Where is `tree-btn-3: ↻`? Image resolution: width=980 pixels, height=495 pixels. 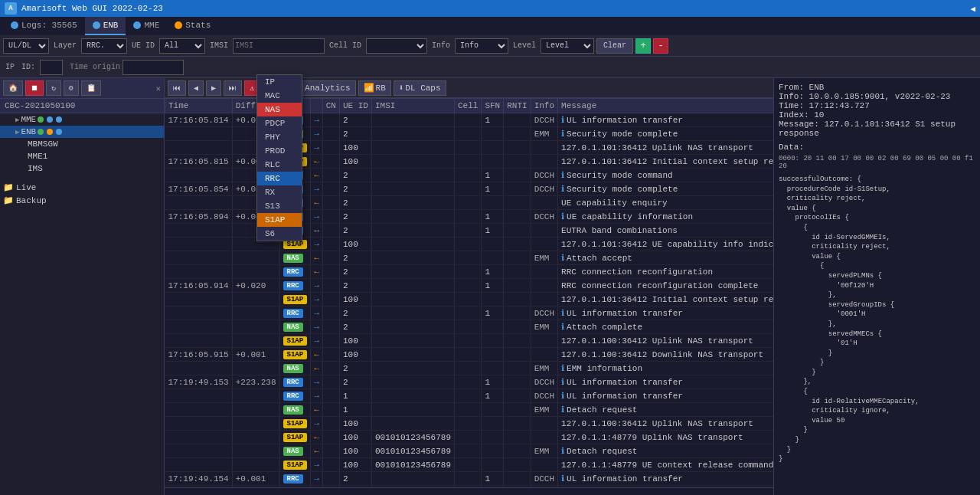
tree-btn-3: ↻ is located at coordinates (54, 88).